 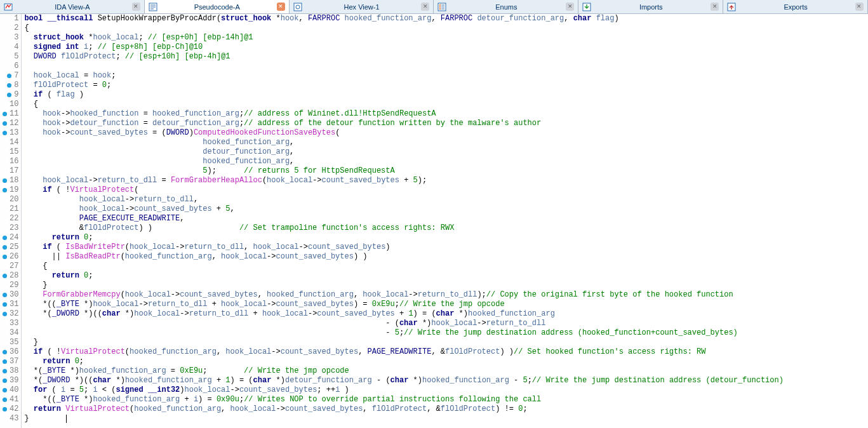 I want to click on code-line: if ( !VirtualProtect(, so click(x=404, y=191).